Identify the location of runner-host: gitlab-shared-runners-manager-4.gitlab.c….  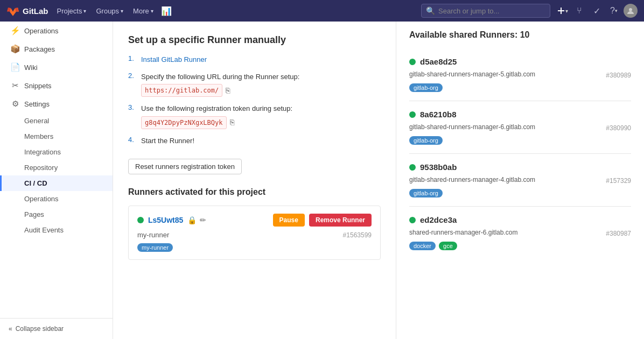
(472, 180).